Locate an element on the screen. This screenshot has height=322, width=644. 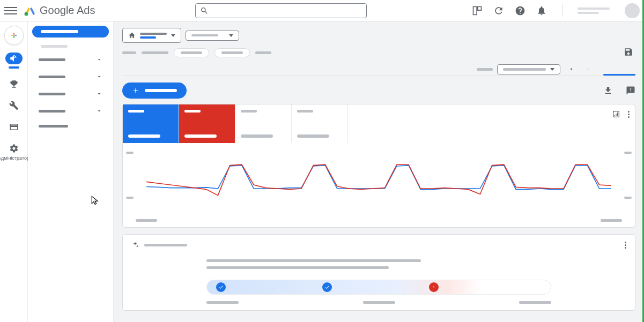
product-logo: Google Ads is located at coordinates (59, 11).